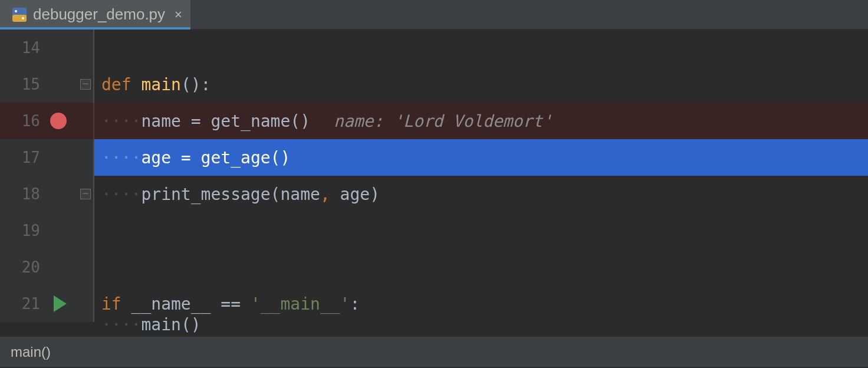  What do you see at coordinates (117, 85) in the screenshot?
I see `keyword: def` at bounding box center [117, 85].